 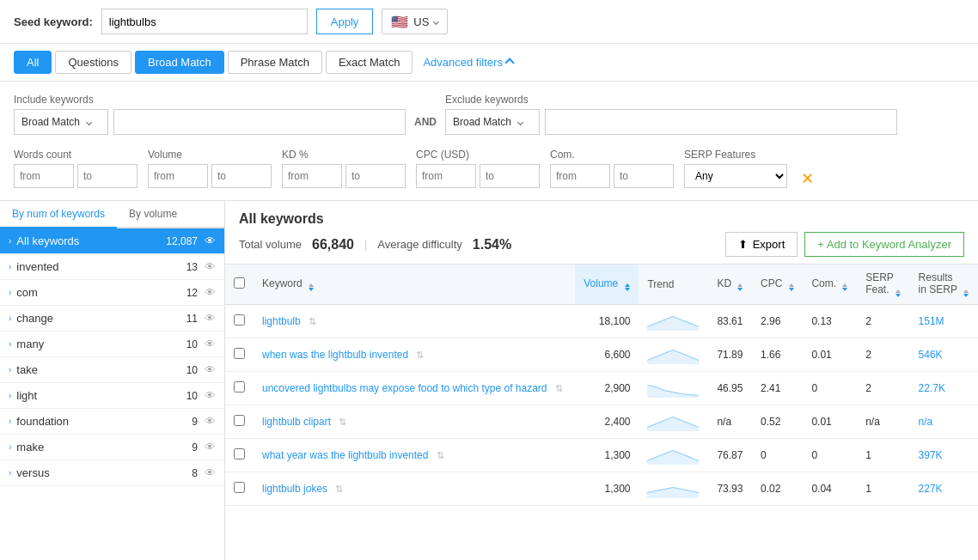 What do you see at coordinates (931, 455) in the screenshot?
I see `results-link: 397K` at bounding box center [931, 455].